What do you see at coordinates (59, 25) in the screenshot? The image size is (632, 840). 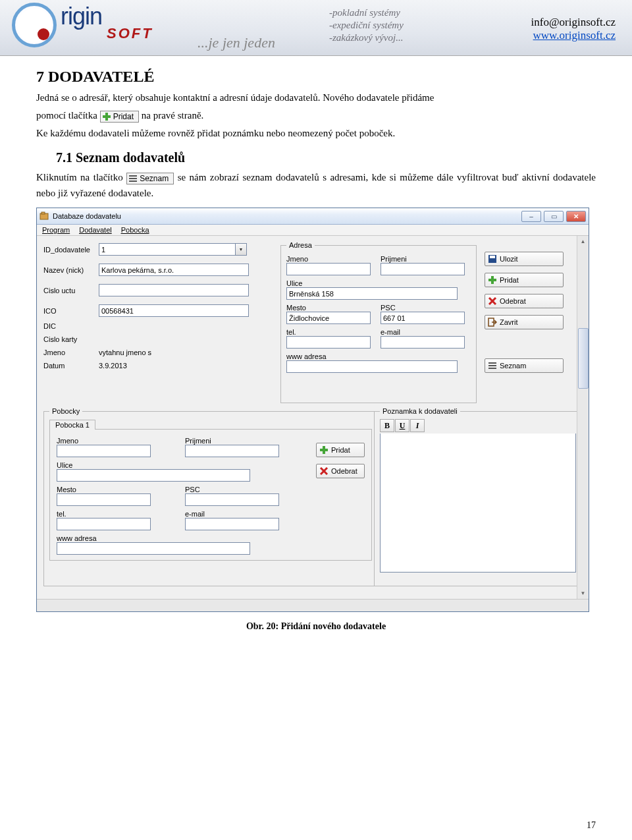 I see `logo: rigin SOFT` at bounding box center [59, 25].